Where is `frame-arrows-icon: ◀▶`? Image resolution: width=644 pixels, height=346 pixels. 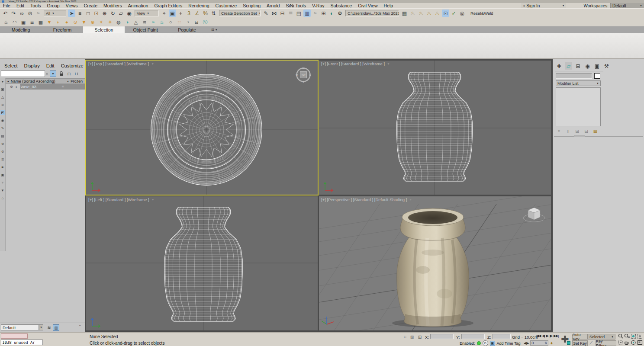 frame-arrows-icon: ◀▶ is located at coordinates (526, 343).